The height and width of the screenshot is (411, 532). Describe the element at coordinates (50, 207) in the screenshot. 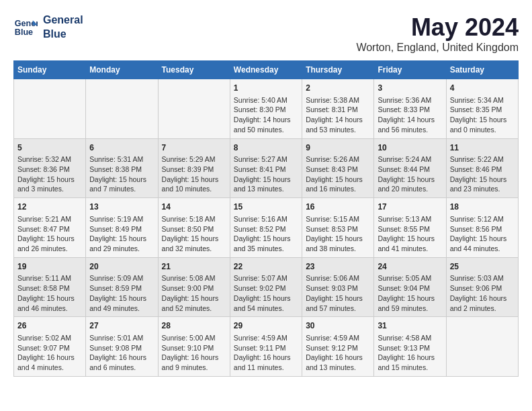

I see `day-number: 12` at that location.